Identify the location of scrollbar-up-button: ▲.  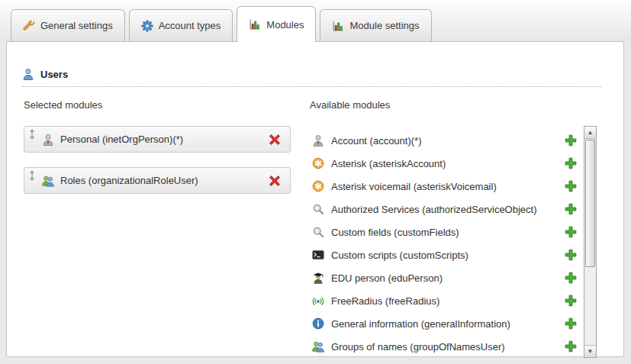
(591, 133).